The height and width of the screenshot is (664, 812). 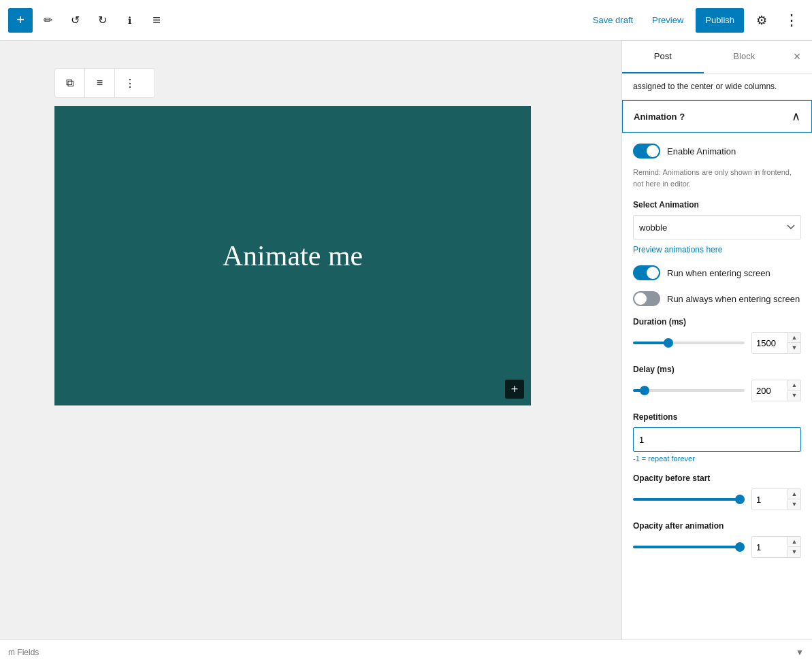 I want to click on opacity-end-slider, so click(x=689, y=547).